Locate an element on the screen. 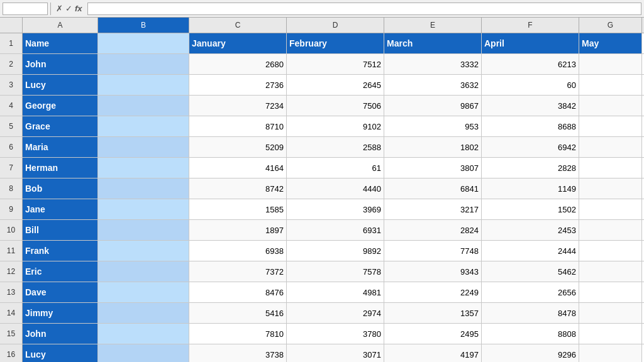 Image resolution: width=644 pixels, height=362 pixels. row-number: 1 is located at coordinates (11, 43).